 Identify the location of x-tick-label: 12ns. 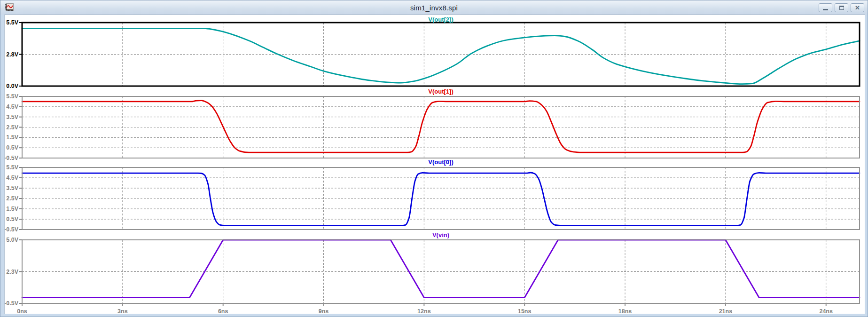
(424, 311).